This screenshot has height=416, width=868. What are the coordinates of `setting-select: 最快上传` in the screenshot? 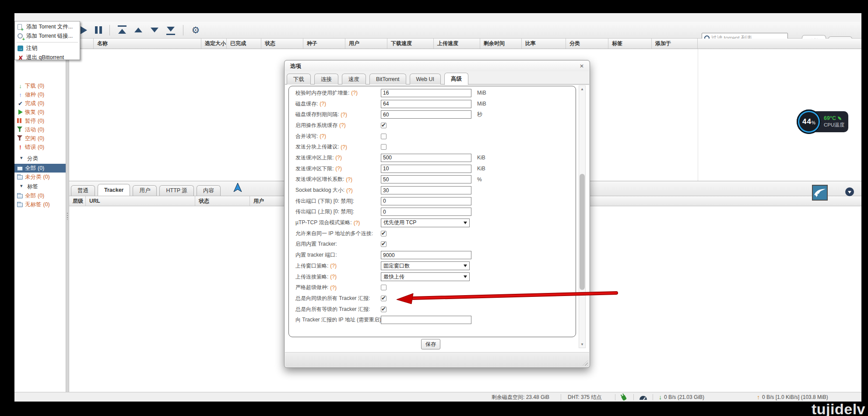 It's located at (425, 277).